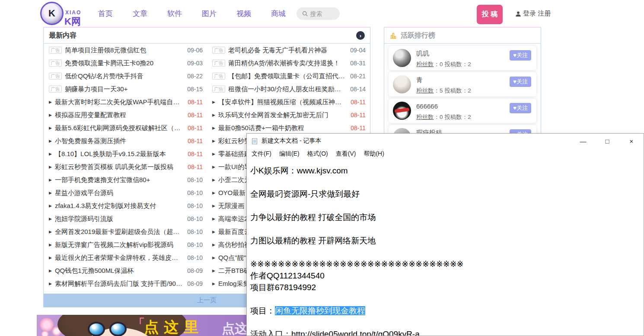 The height and width of the screenshot is (336, 644). I want to click on item-date: 08-22, so click(195, 76).